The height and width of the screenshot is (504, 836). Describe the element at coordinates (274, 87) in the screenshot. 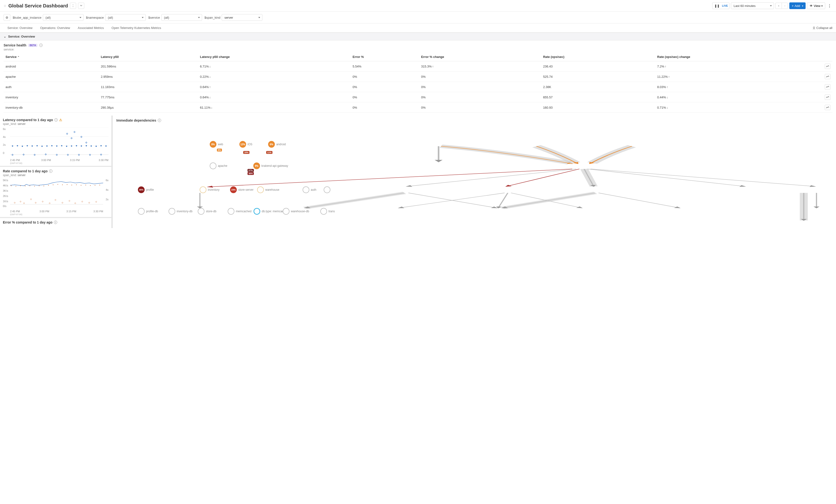

I see `cell-latency-change: 0.64%↑` at that location.